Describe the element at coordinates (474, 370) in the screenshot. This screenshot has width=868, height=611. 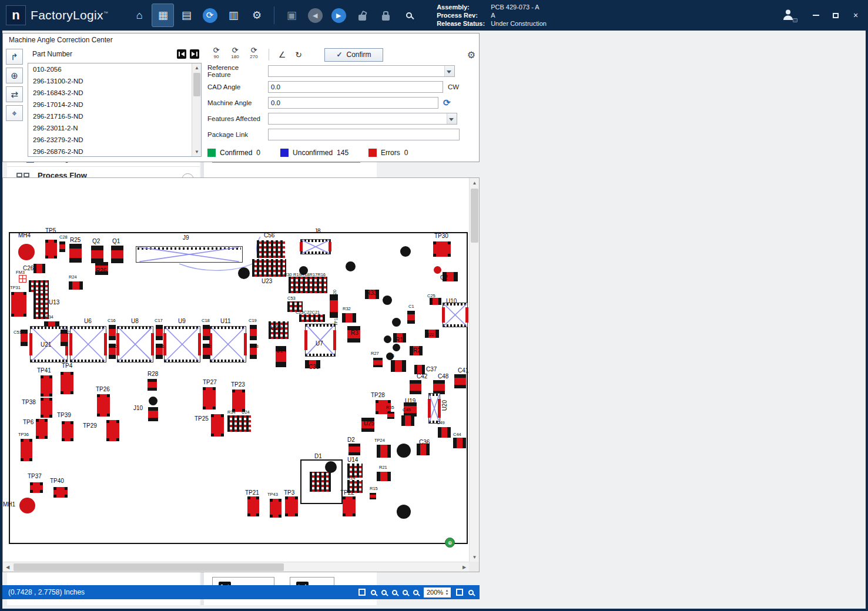
I see `vertical-scrollbar: ▲ ▼` at that location.